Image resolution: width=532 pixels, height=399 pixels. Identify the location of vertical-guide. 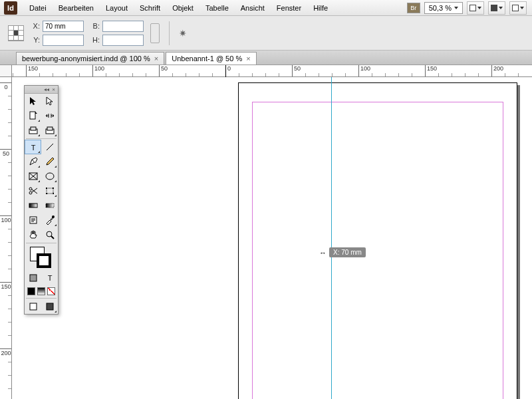
(331, 238).